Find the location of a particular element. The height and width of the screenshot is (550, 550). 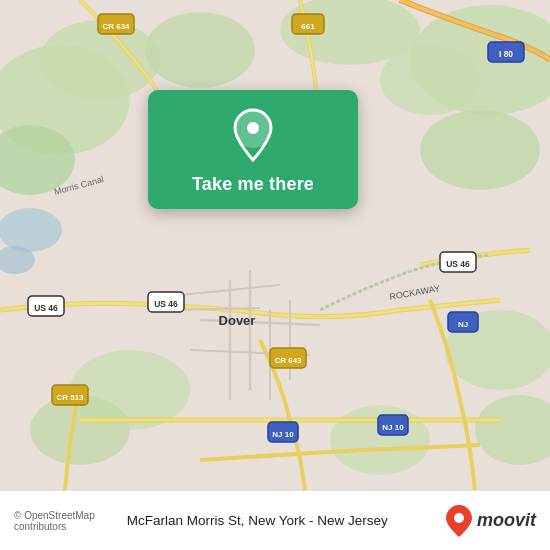

svg-text: Dover is located at coordinates (238, 320).